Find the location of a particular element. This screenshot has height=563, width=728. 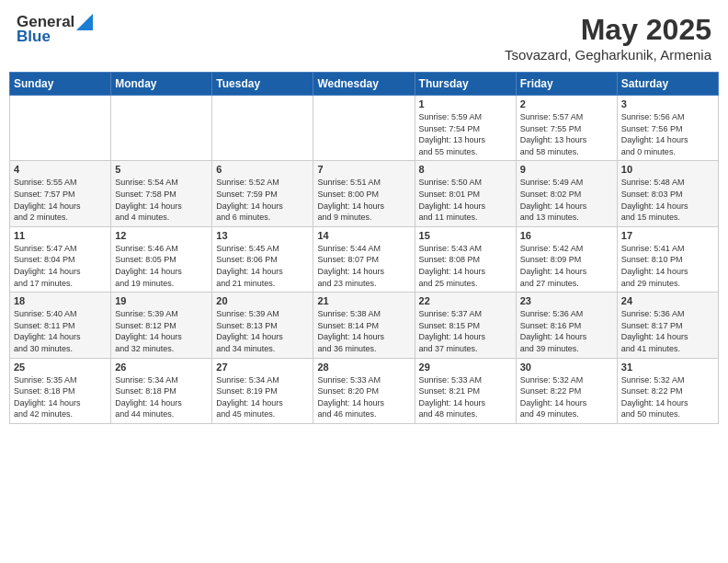

day-number: 14 is located at coordinates (364, 236).